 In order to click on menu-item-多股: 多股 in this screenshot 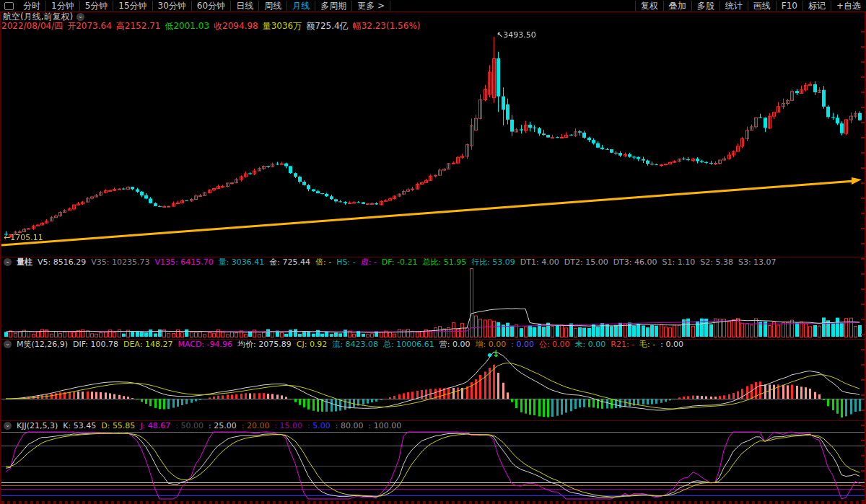, I will do `click(706, 6)`.